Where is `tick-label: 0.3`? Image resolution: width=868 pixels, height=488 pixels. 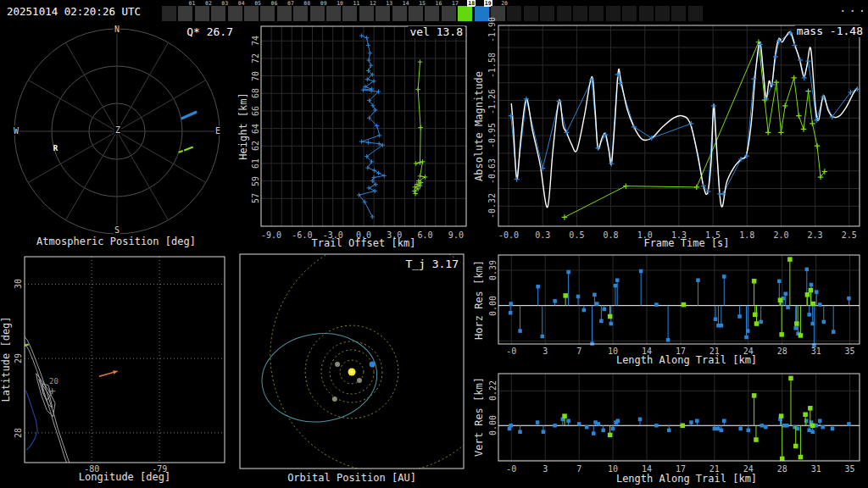 tick-label: 0.3 is located at coordinates (542, 234).